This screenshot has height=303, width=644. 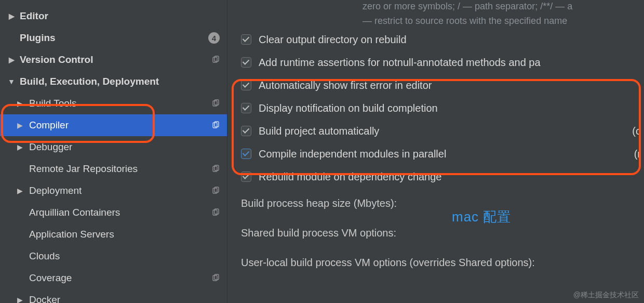 I want to click on hint-line: — restrict to source roots with the spec…, so click(x=465, y=21).